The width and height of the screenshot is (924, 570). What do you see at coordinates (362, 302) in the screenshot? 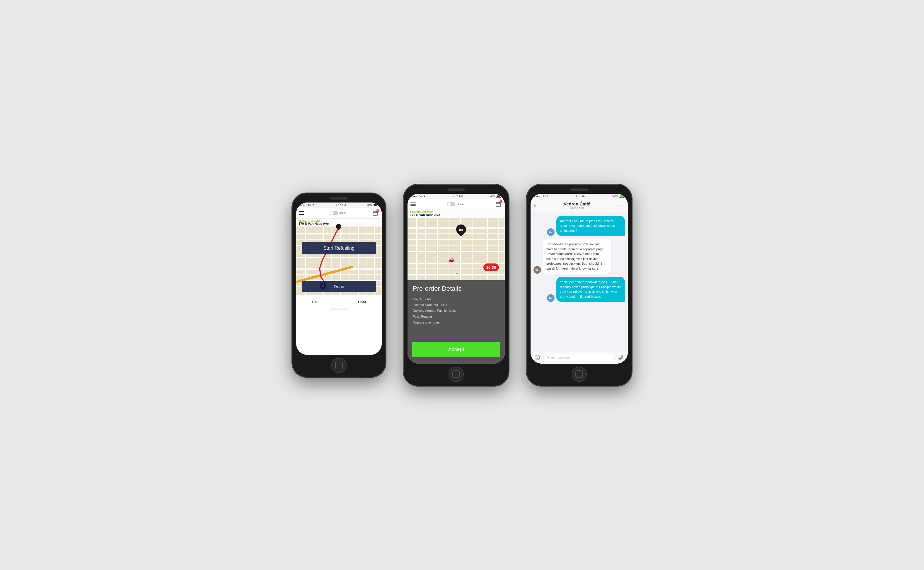
I see `chat-button: Chat` at bounding box center [362, 302].